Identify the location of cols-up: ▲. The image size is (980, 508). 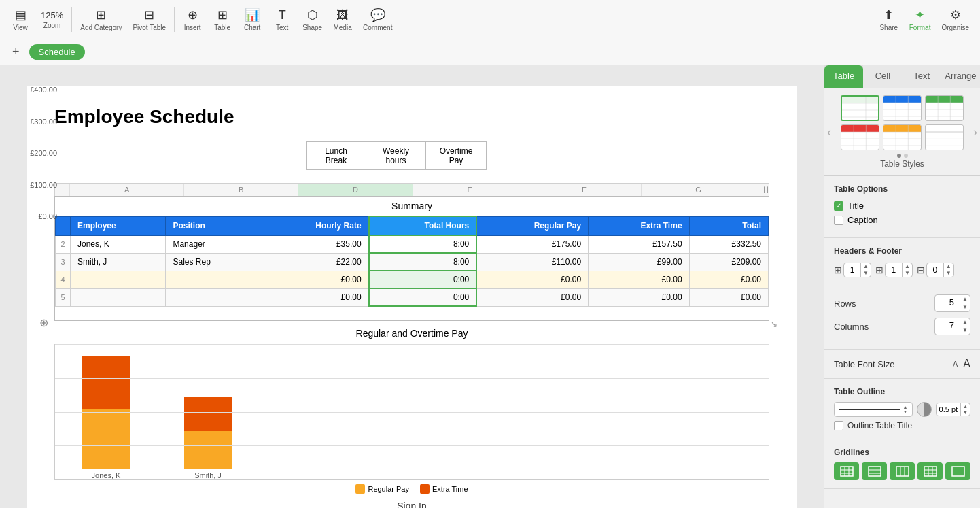
(965, 322).